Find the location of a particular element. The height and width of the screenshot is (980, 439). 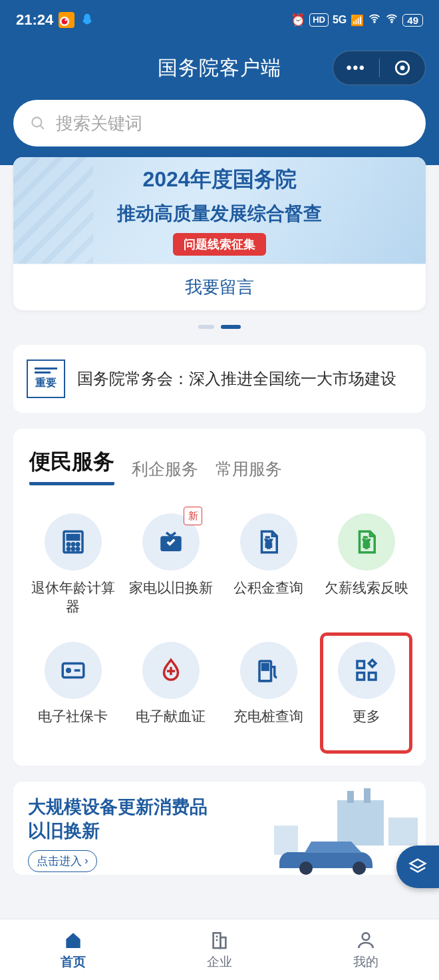

search-placeholder: 搜索关键词 is located at coordinates (99, 124).